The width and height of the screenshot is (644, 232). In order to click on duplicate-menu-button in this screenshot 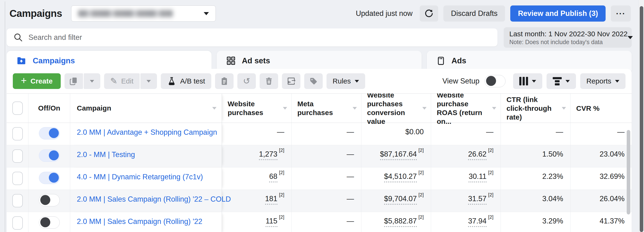, I will do `click(92, 81)`.